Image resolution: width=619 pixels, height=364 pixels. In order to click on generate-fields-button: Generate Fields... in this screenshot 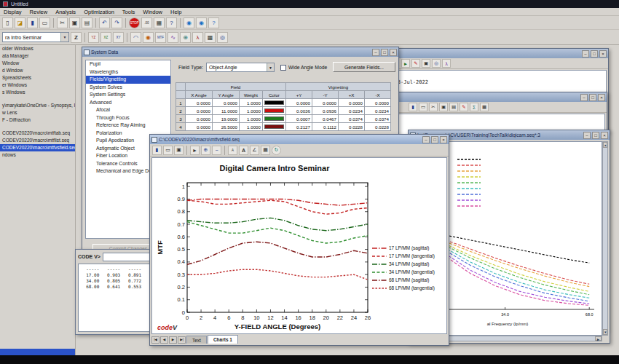, I will do `click(364, 67)`.